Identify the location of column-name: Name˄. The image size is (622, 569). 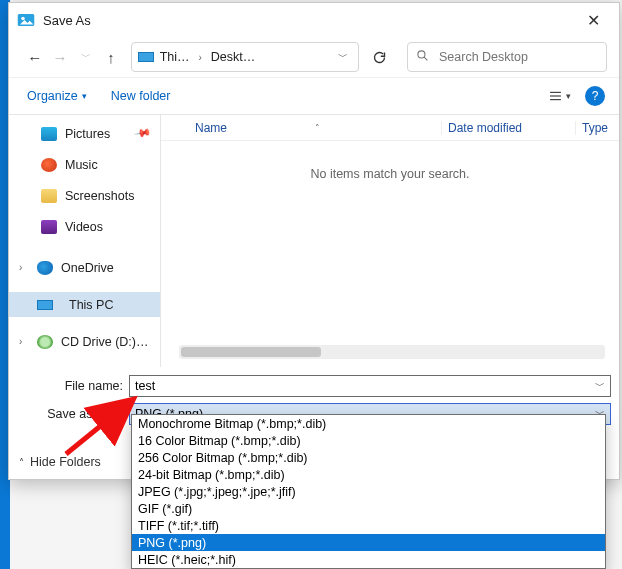
(301, 128).